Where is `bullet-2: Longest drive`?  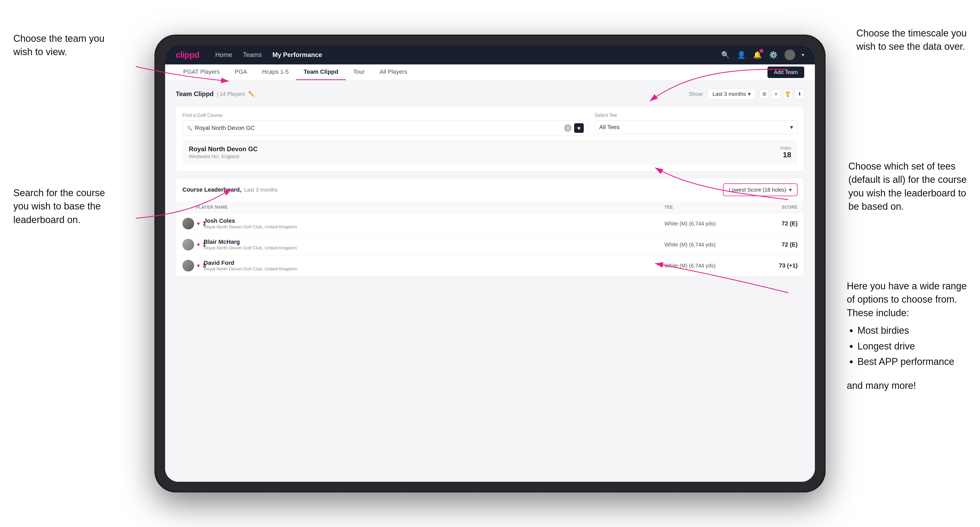 bullet-2: Longest drive is located at coordinates (912, 346).